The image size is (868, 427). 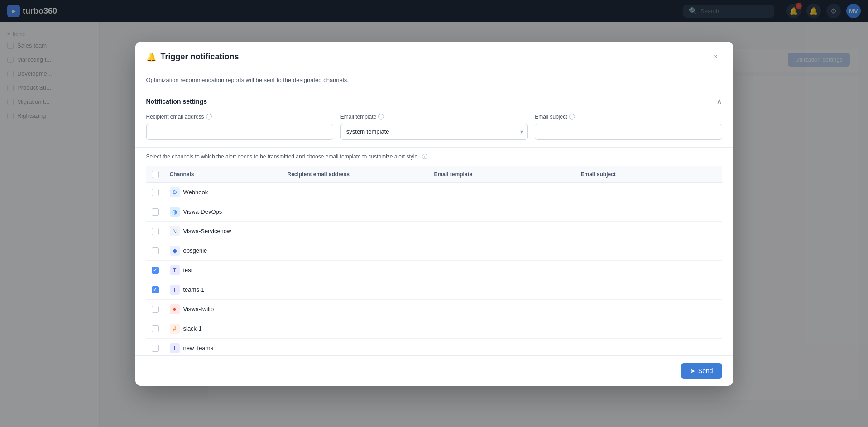 I want to click on channel-label-test: test, so click(x=188, y=270).